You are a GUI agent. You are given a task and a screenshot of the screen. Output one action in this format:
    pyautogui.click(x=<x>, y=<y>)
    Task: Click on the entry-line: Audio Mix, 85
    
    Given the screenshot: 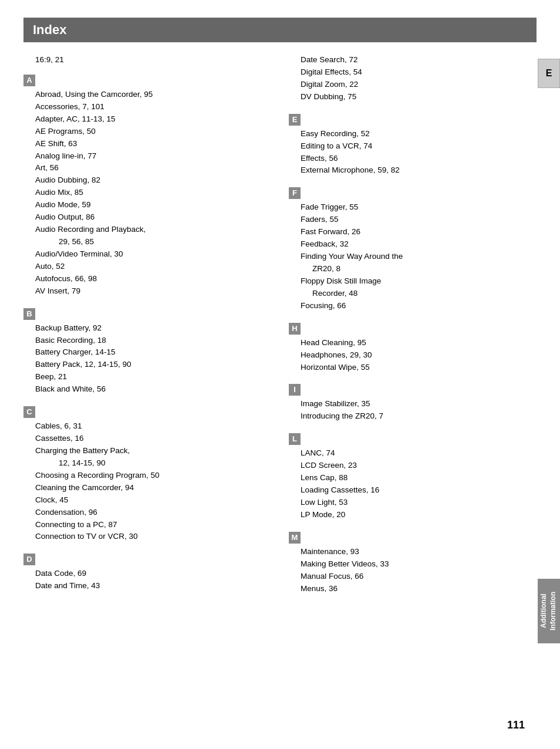 What is the action you would take?
    pyautogui.click(x=153, y=193)
    